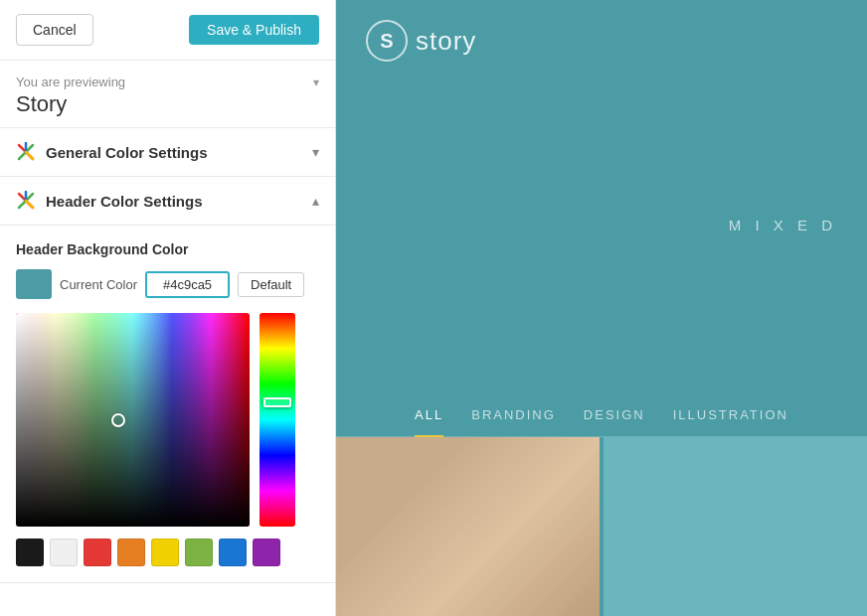 The image size is (867, 616). I want to click on save-publish-button: Save & Publish, so click(255, 30).